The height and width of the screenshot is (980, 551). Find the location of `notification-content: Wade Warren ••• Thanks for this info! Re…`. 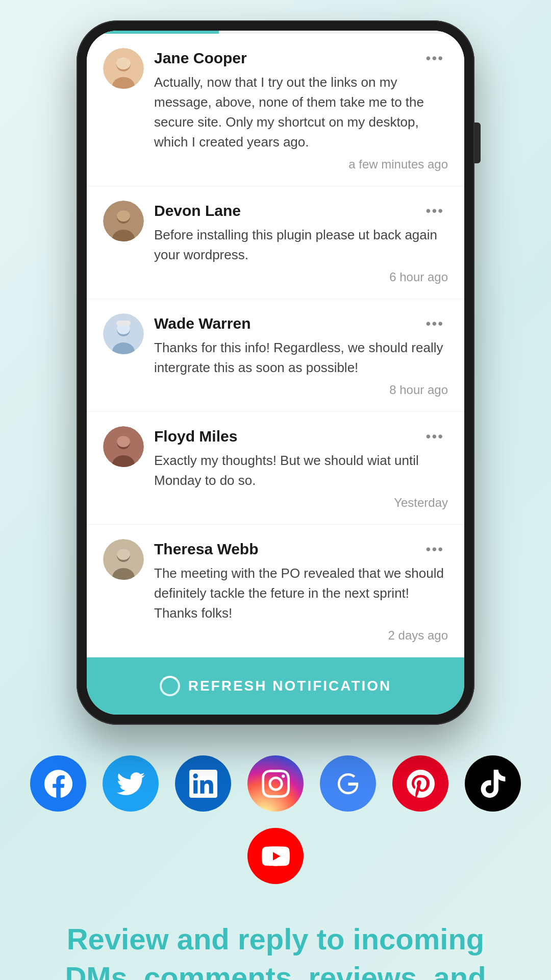

notification-content: Wade Warren ••• Thanks for this info! Re… is located at coordinates (301, 355).